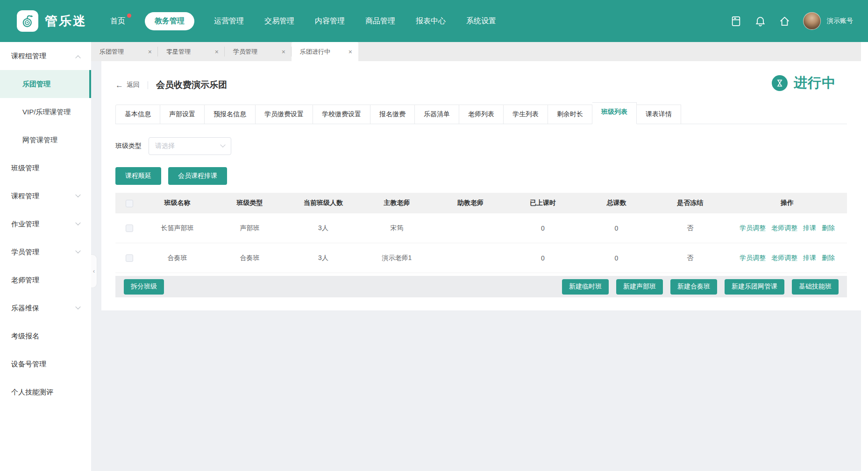  Describe the element at coordinates (864, 257) in the screenshot. I see `scrollbar-track` at that location.